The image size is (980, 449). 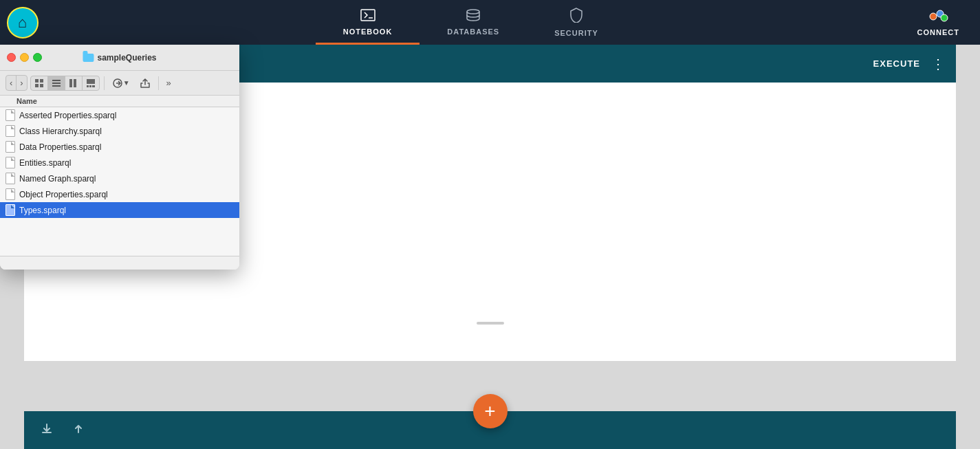 I want to click on finder-title: sampleQueries, so click(x=120, y=58).